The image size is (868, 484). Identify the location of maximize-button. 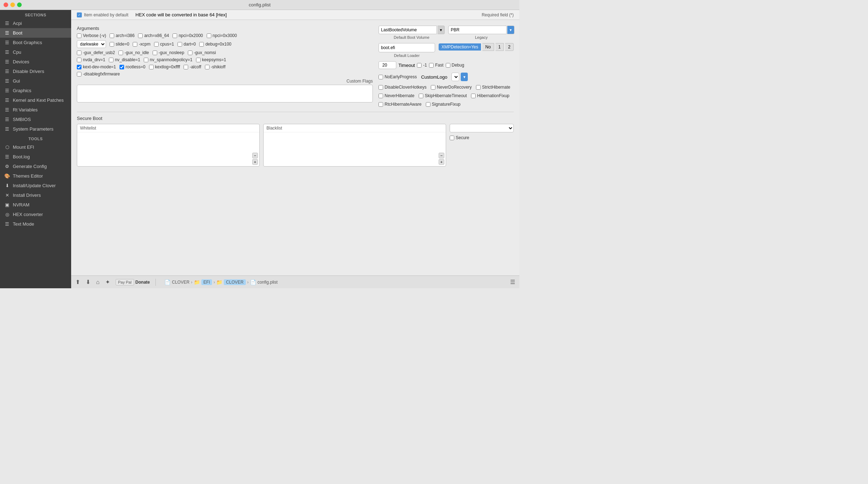
(19, 5).